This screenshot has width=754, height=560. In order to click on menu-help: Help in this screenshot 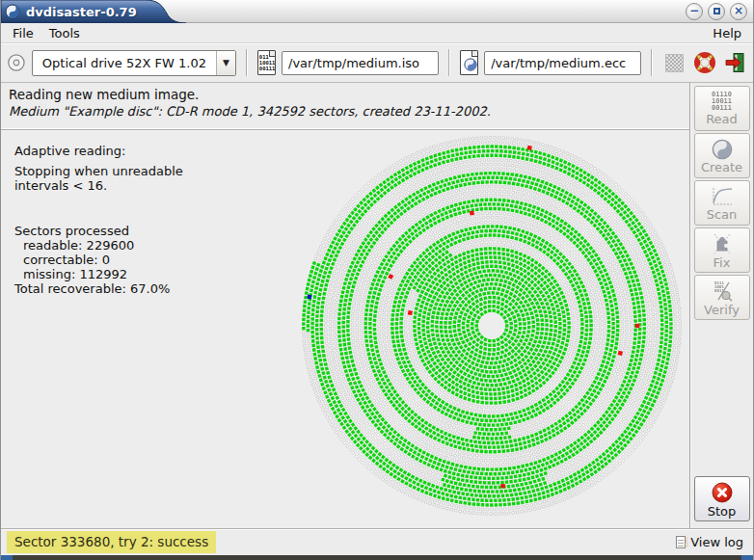, I will do `click(727, 33)`.